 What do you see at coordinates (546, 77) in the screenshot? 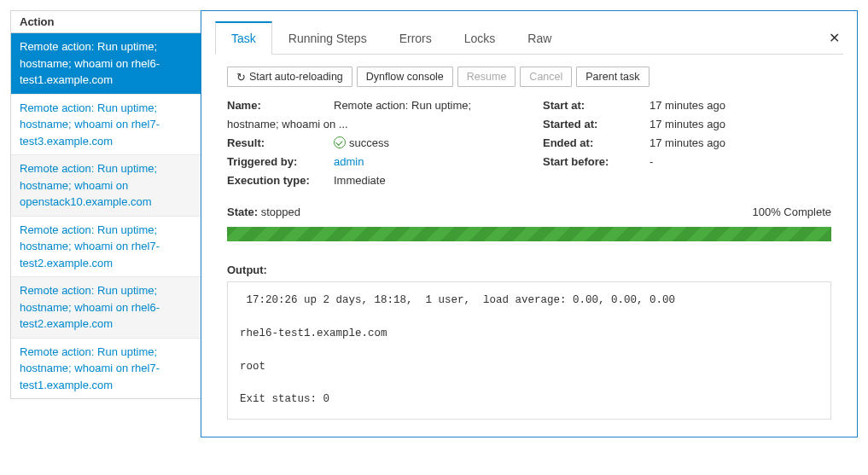
I see `cancel-button: Cancel` at bounding box center [546, 77].